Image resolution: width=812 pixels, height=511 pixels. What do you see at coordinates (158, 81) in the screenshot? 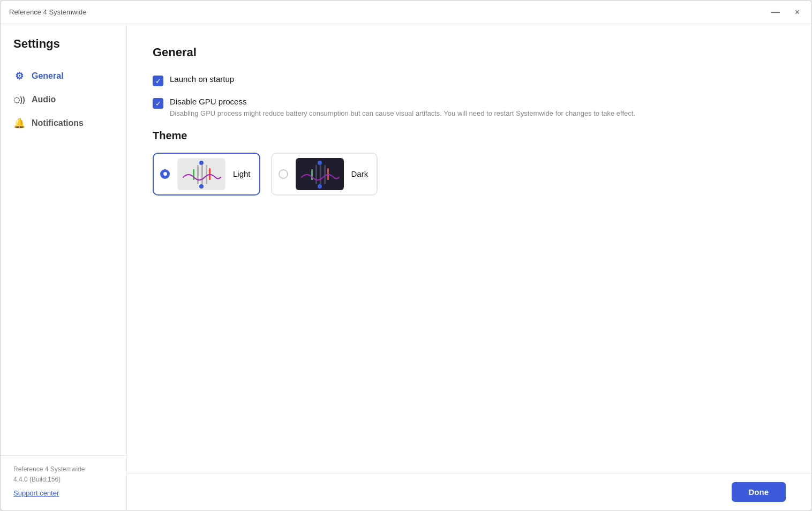
I see `launch-checkbox-wrap: ✓` at bounding box center [158, 81].